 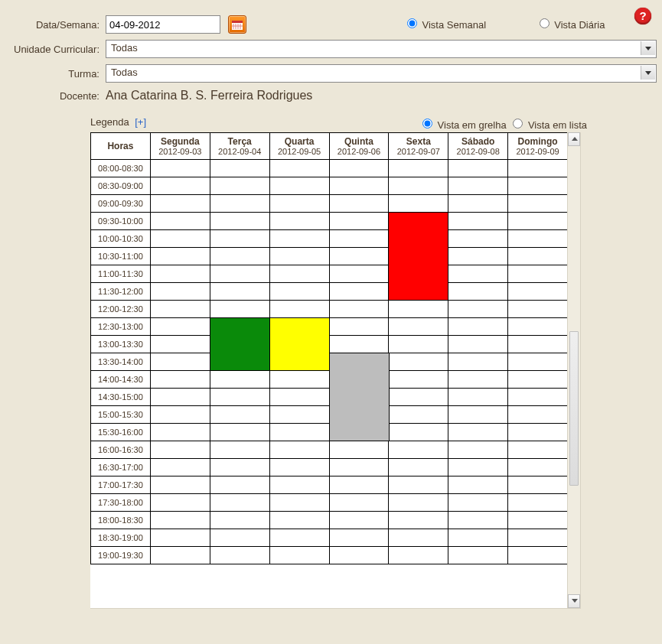 What do you see at coordinates (643, 16) in the screenshot?
I see `help-icon: ?` at bounding box center [643, 16].